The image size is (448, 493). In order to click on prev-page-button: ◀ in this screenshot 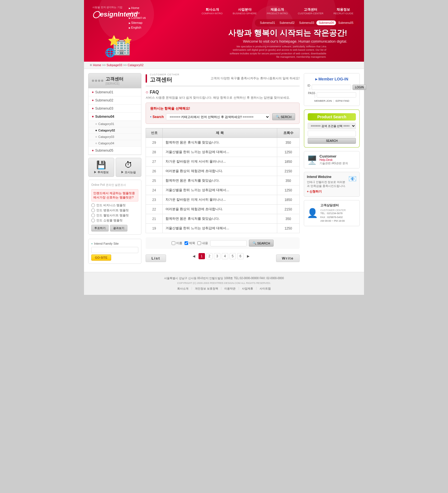, I will do `click(194, 256)`.